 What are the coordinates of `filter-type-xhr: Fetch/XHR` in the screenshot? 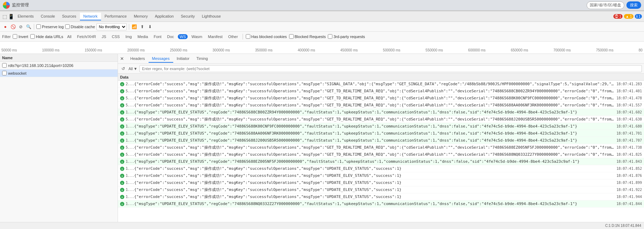 It's located at (87, 37).